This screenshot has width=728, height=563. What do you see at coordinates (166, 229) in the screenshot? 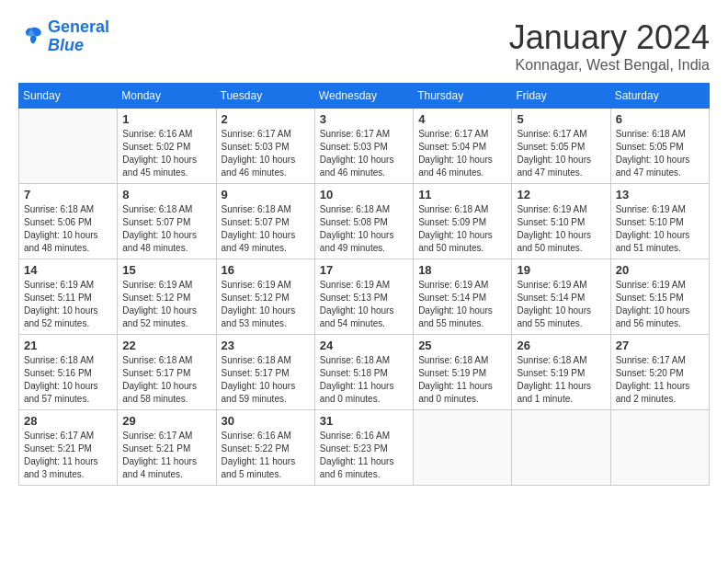
I see `day-info: Sunrise: 6:18 AM Sunset: 5:07 PM Dayligh…` at bounding box center [166, 229].